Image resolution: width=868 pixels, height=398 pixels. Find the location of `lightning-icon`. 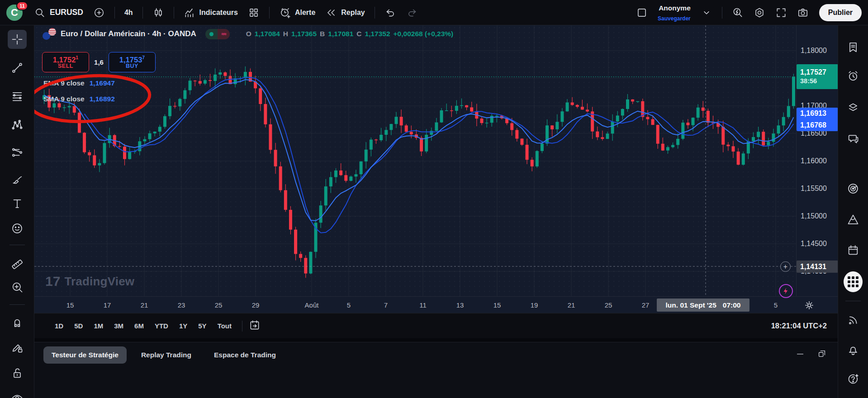

lightning-icon is located at coordinates (786, 291).